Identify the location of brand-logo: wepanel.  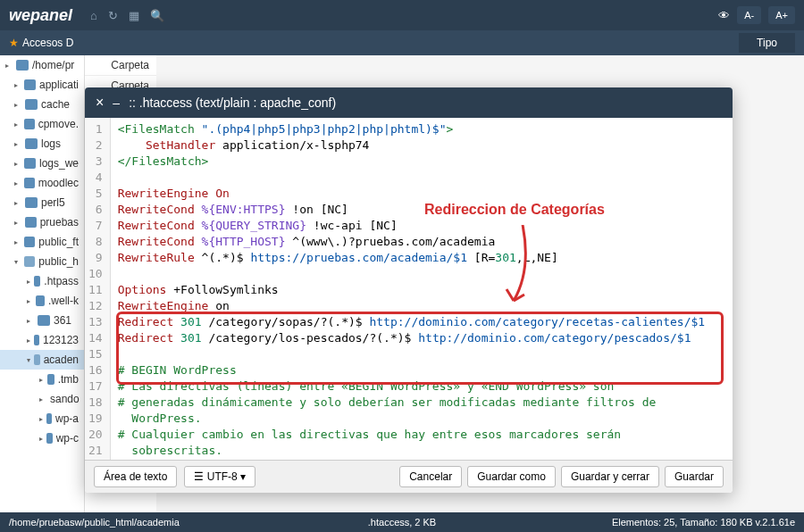
(41, 16).